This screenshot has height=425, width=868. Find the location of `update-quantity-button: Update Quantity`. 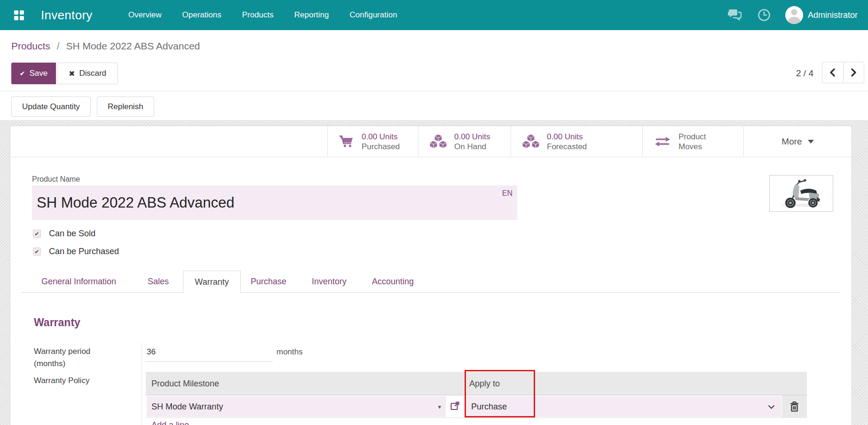

update-quantity-button: Update Quantity is located at coordinates (51, 106).